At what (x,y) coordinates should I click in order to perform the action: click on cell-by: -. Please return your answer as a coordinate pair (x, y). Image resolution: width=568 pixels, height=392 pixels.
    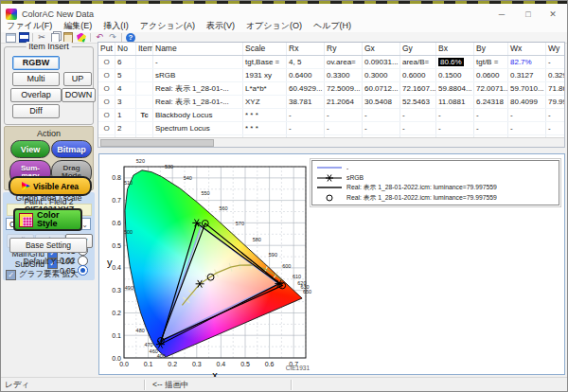
    Looking at the image, I should click on (491, 129).